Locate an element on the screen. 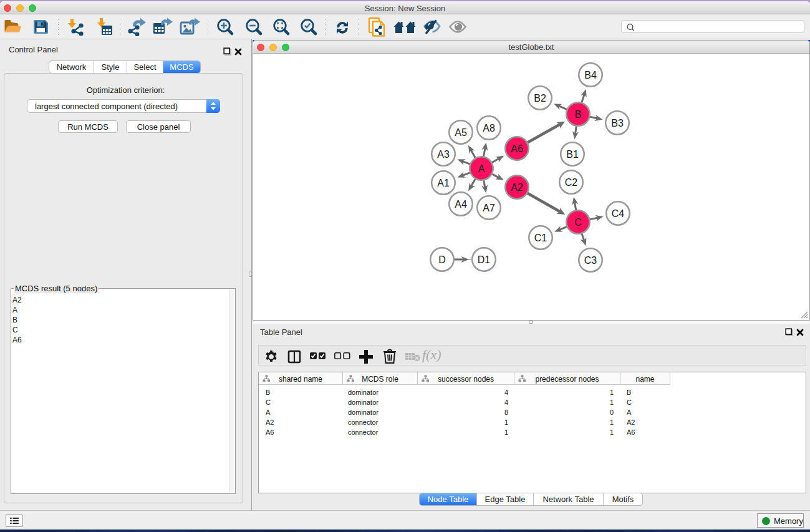  svg-text: B4 is located at coordinates (591, 75).